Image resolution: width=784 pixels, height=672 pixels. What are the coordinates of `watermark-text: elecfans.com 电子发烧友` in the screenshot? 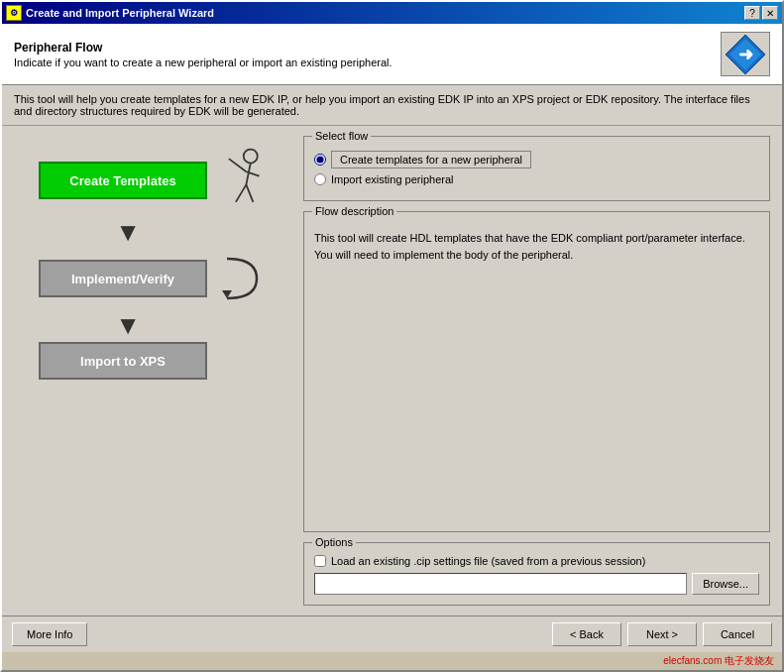 It's located at (719, 660).